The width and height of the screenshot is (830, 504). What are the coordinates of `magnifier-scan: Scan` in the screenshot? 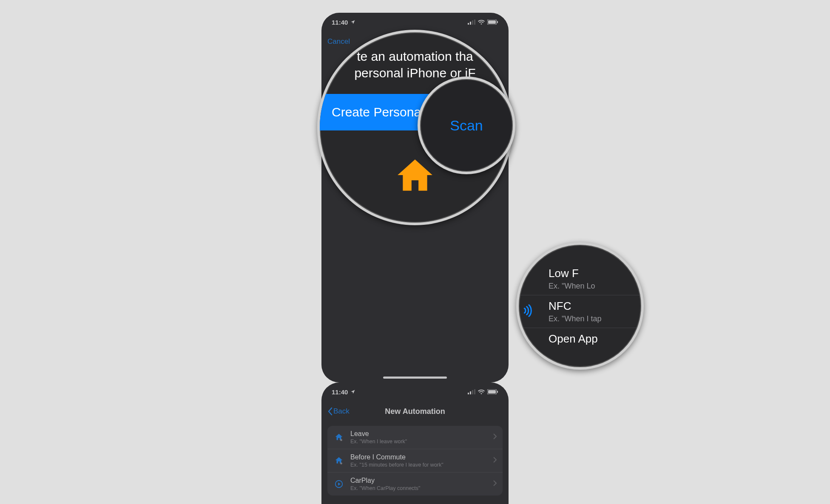 It's located at (466, 125).